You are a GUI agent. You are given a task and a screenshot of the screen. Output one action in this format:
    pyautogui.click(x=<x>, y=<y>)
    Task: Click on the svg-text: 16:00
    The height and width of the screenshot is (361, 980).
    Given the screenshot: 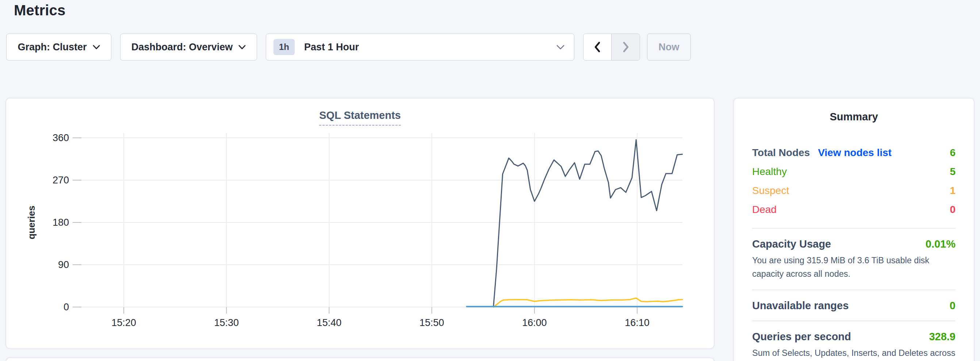 What is the action you would take?
    pyautogui.click(x=535, y=323)
    